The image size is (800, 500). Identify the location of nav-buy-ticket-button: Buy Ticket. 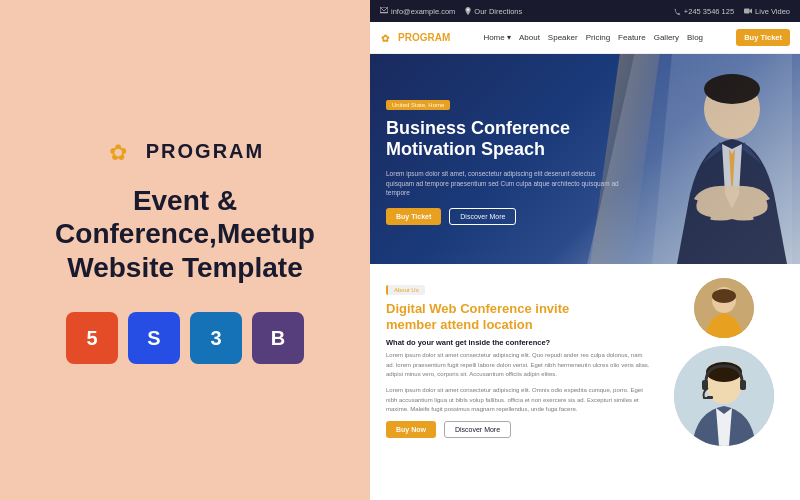
(763, 38).